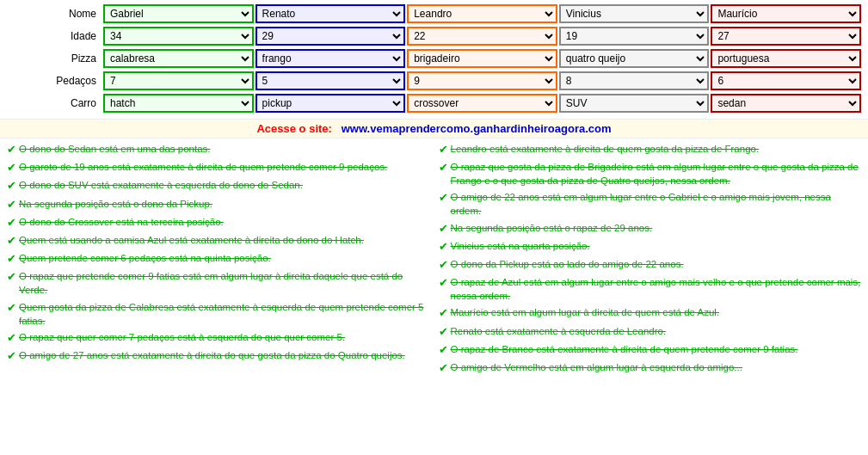  I want to click on idade-select-col3: 22, so click(482, 36).